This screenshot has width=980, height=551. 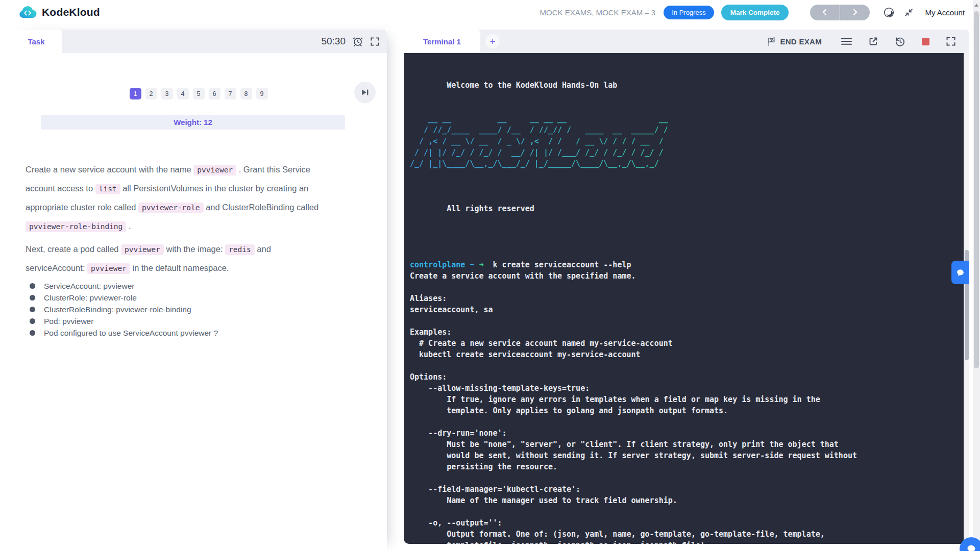 I want to click on inline-code: pvviewer-role-binding, so click(x=76, y=227).